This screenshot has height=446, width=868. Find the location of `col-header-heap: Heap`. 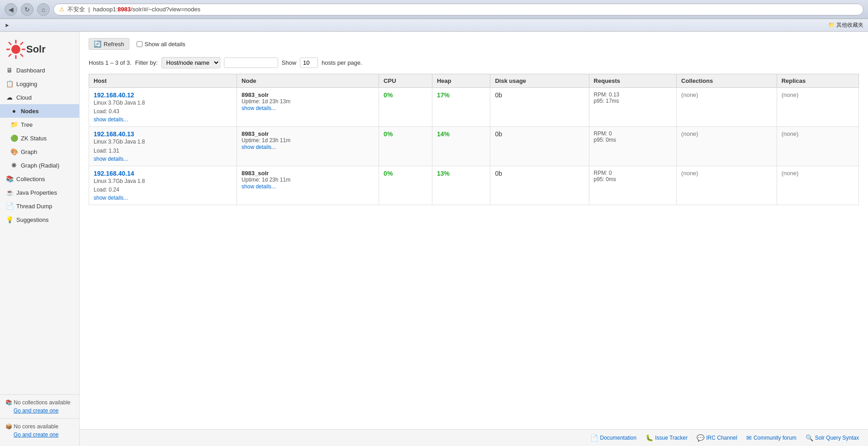

col-header-heap: Heap is located at coordinates (461, 81).